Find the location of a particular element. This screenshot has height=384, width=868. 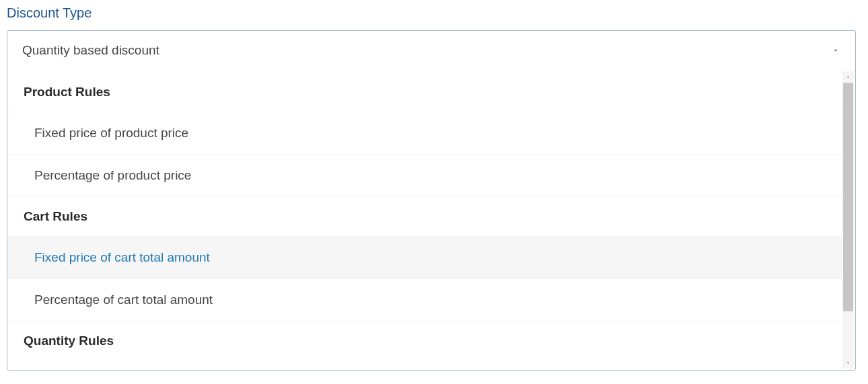

scrollbar-down-arrow-icon is located at coordinates (848, 363).